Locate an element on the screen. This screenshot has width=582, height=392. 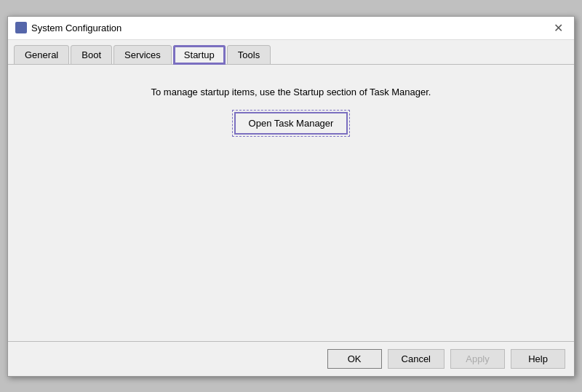
title-bar: System Configuration ✕ is located at coordinates (291, 28).